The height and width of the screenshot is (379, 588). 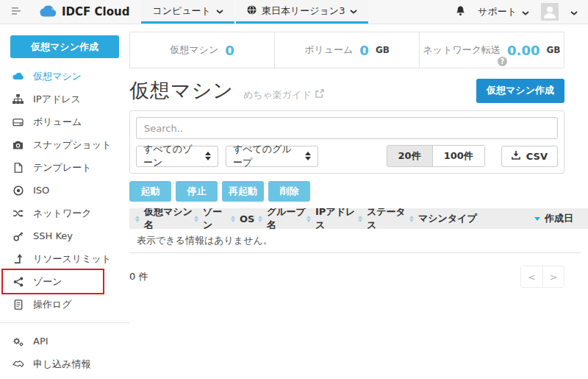 What do you see at coordinates (65, 364) in the screenshot?
I see `sidebar-item-contract-info: 申し込み情報` at bounding box center [65, 364].